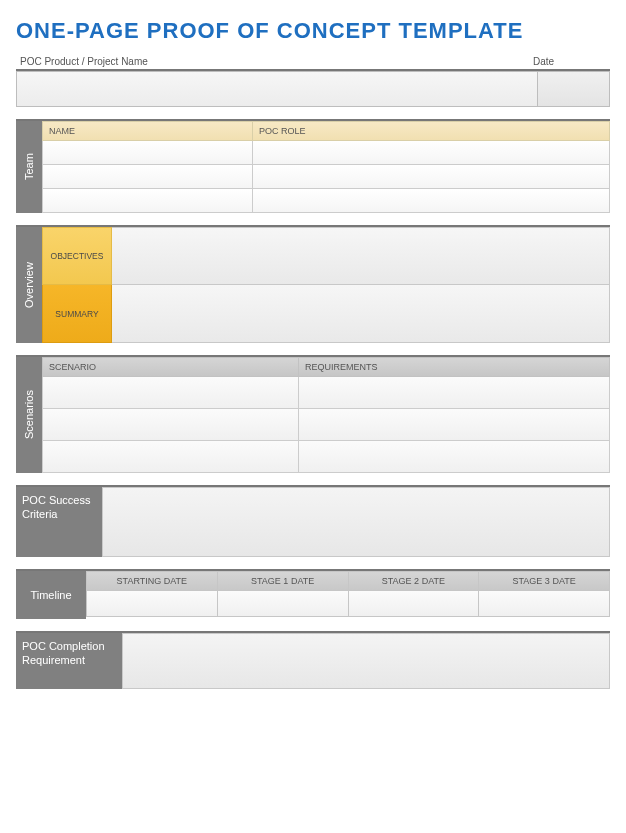 The height and width of the screenshot is (833, 626). What do you see at coordinates (431, 131) in the screenshot?
I see `team-col-role: POC ROLE` at bounding box center [431, 131].